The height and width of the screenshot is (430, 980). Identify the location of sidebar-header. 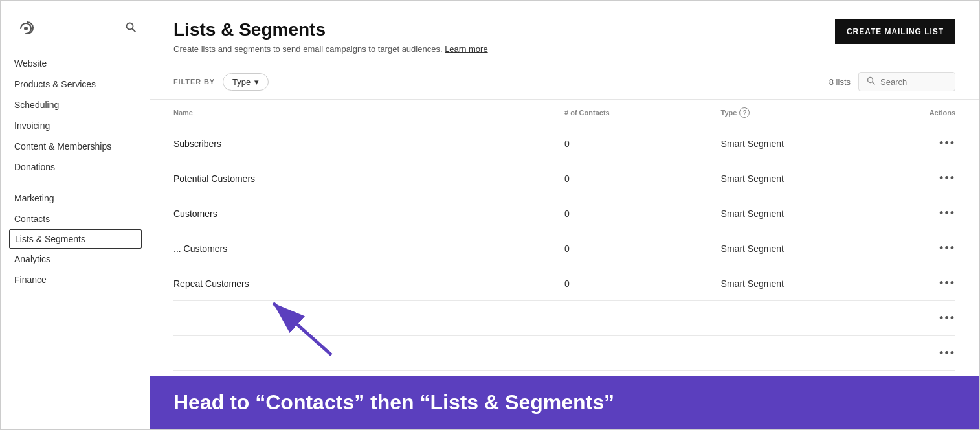
(75, 32).